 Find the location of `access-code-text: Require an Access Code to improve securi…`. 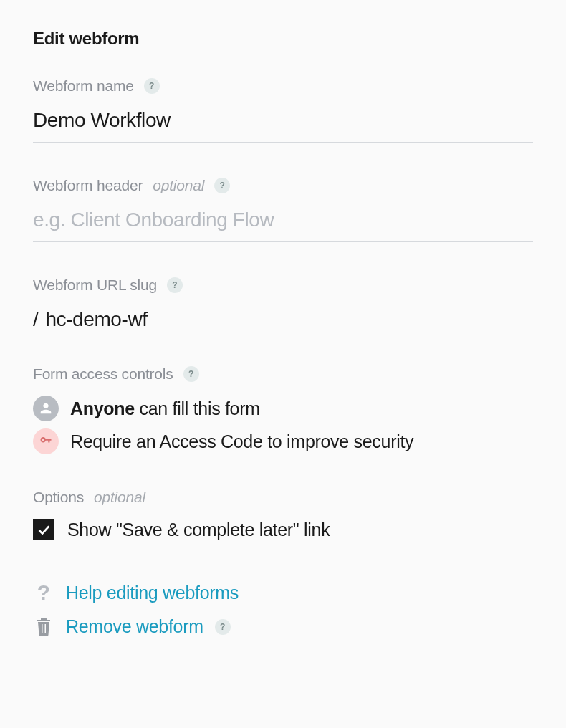

access-code-text: Require an Access Code to improve securi… is located at coordinates (242, 441).